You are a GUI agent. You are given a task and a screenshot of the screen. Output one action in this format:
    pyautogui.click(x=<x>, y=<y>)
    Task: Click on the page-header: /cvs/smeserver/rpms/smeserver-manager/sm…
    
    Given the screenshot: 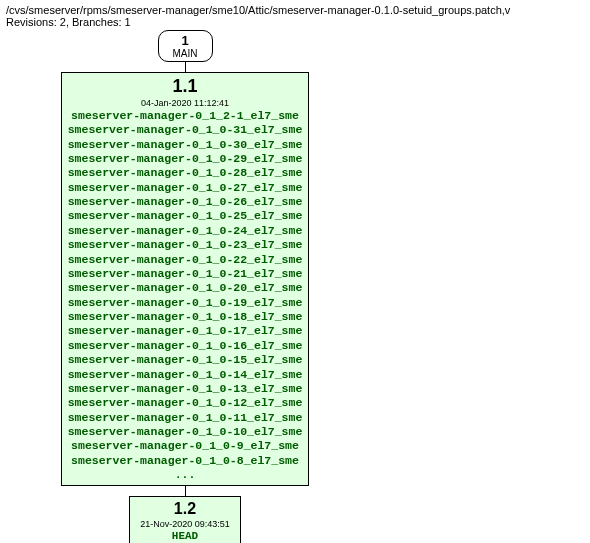 What is the action you would take?
    pyautogui.click(x=295, y=15)
    